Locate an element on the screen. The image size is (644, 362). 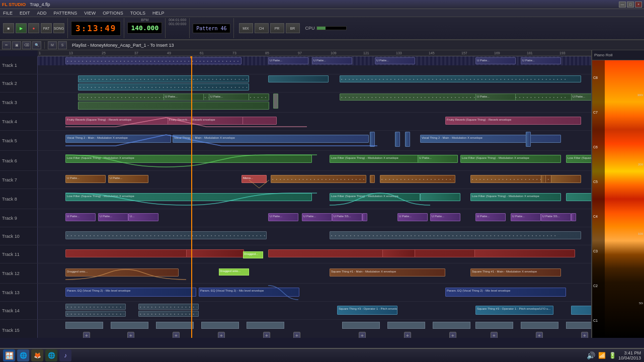
tool-solo: S is located at coordinates (62, 45).